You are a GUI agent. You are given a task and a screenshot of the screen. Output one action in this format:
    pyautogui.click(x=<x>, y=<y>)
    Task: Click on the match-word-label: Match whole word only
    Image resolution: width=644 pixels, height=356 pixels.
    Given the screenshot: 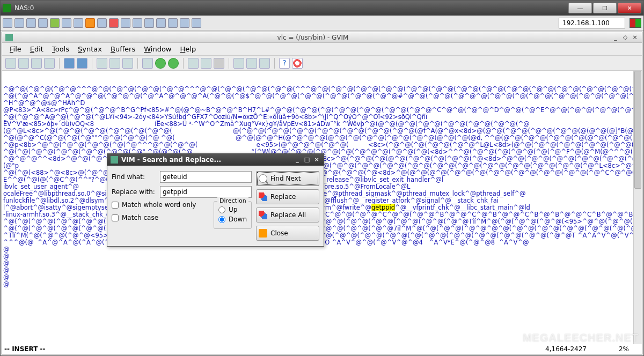 What is the action you would take?
    pyautogui.click(x=159, y=205)
    